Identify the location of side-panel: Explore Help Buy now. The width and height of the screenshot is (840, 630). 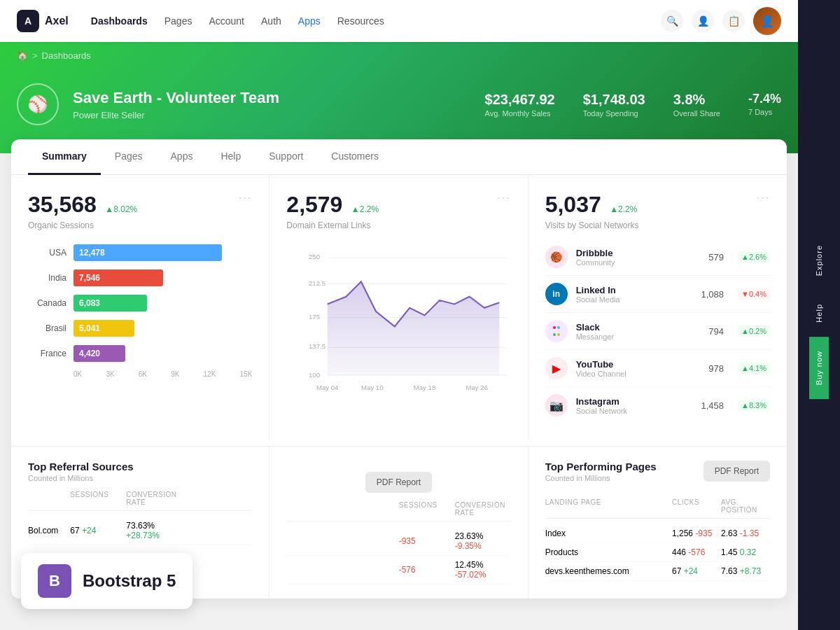
(819, 315).